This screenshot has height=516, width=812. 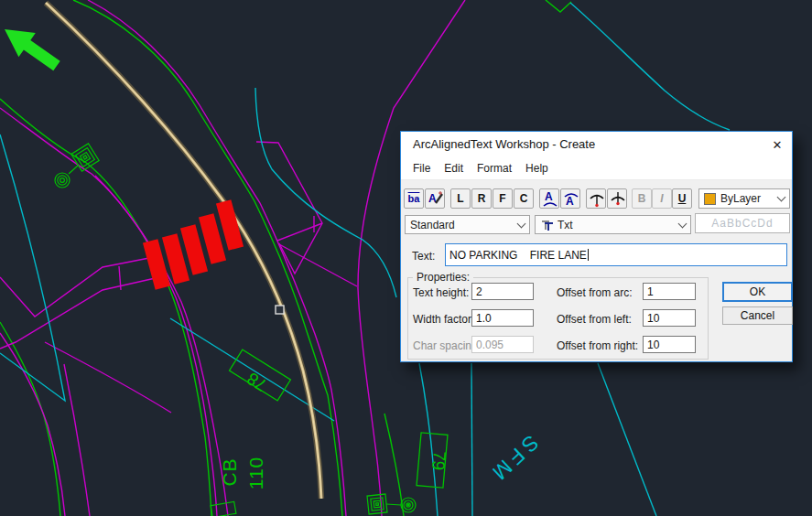 I want to click on text-style-combobox: Standard, so click(x=467, y=225).